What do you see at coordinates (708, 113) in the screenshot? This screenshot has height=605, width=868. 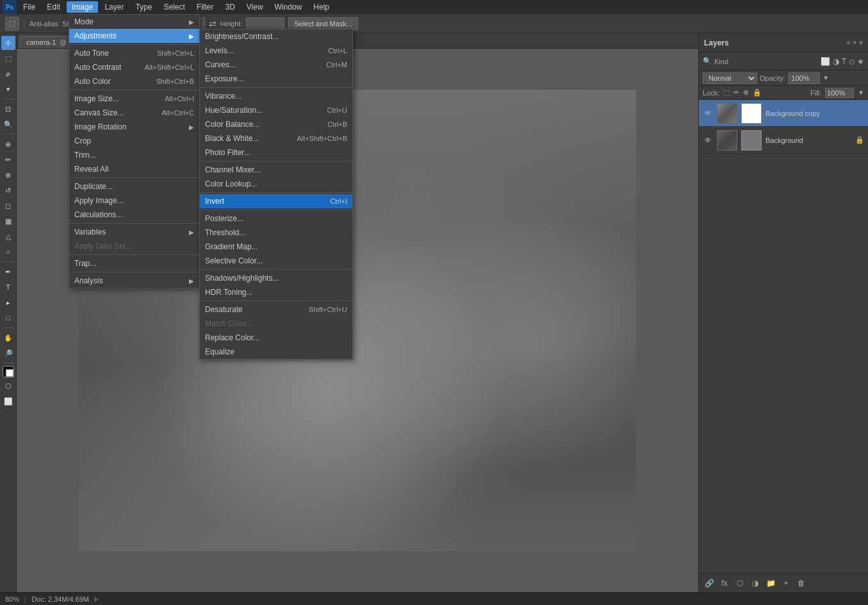 I see `layer-visibility-bg-copy: 👁` at bounding box center [708, 113].